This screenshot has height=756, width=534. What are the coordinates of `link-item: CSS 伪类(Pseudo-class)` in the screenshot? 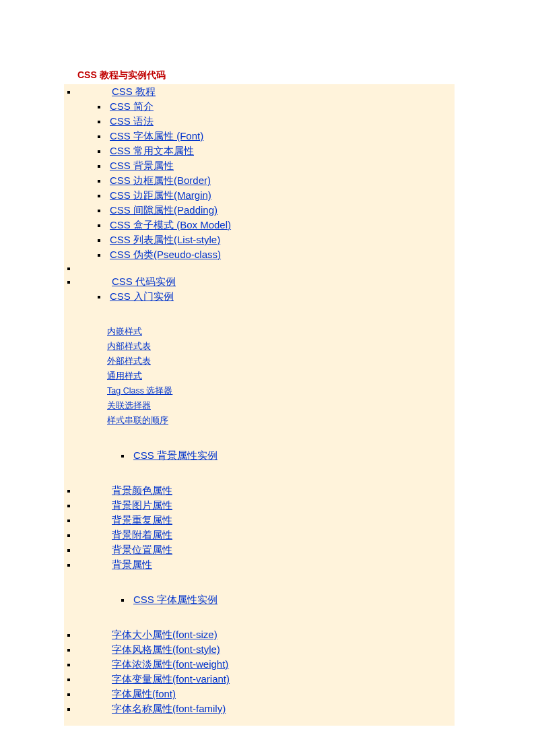 It's located at (166, 255).